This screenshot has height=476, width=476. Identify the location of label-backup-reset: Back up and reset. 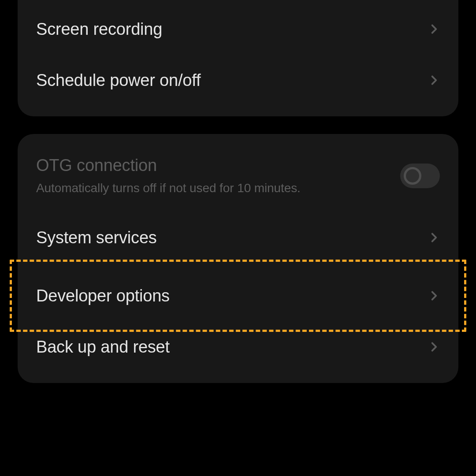
(103, 347).